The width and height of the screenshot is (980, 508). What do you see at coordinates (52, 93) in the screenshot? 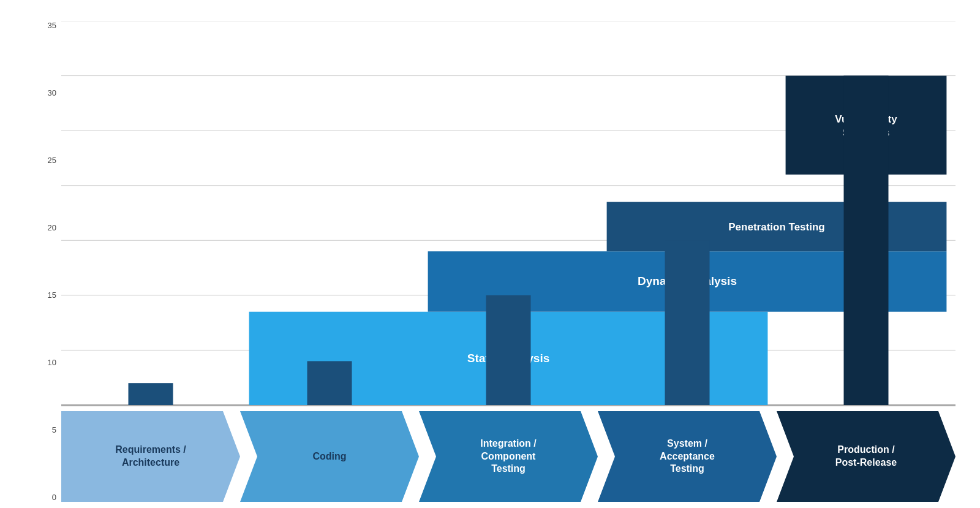
I see `y-axis-label: 30` at bounding box center [52, 93].